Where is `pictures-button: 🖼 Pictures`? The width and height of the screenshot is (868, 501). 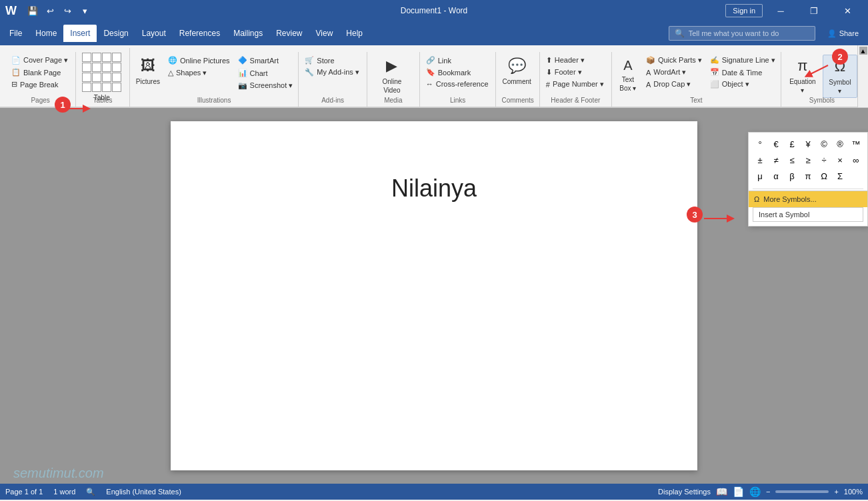 pictures-button: 🖼 Pictures is located at coordinates (148, 71).